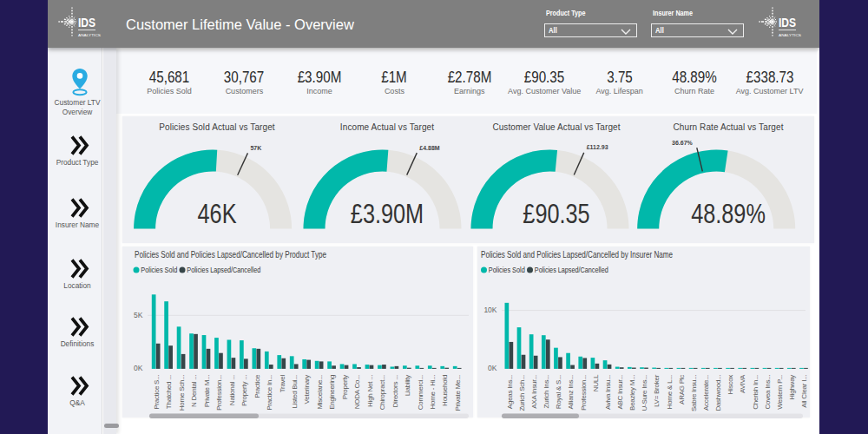 This screenshot has height=434, width=868. I want to click on svg-text: NODA Co..., so click(358, 392).